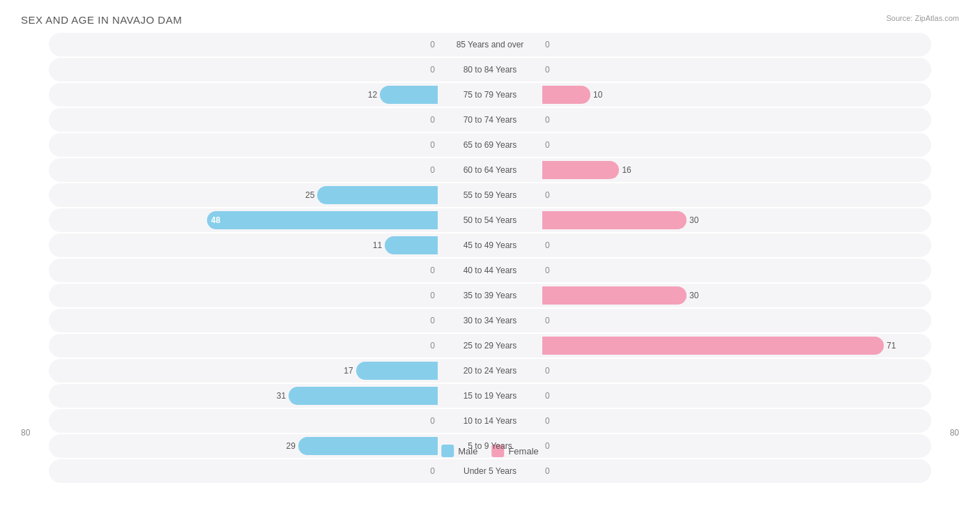 This screenshot has height=515, width=980. Describe the element at coordinates (309, 195) in the screenshot. I see `male-value: 25` at that location.